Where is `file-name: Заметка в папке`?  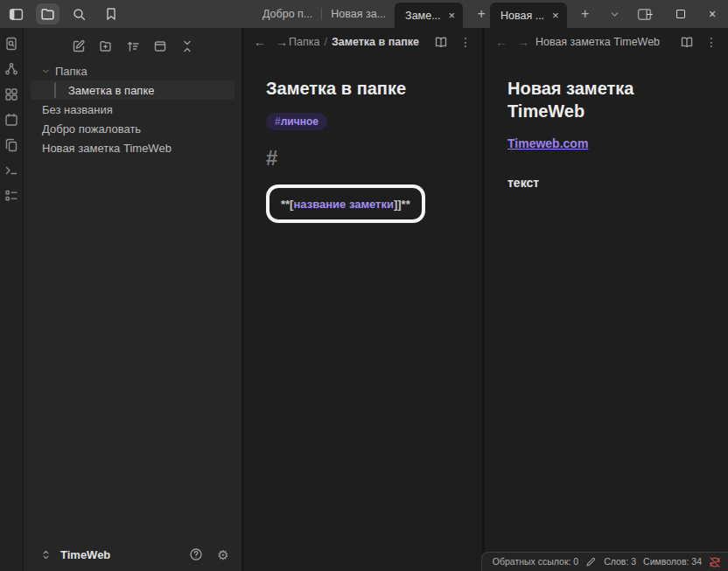
file-name: Заметка в папке is located at coordinates (111, 91).